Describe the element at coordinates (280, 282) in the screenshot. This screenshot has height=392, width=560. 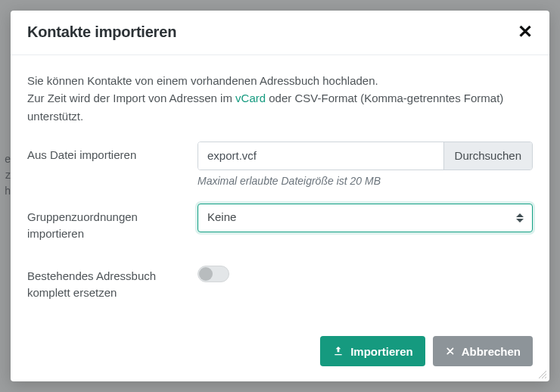
I see `replace-addressbook-row: Bestehendes Adressbuch komplett ersetzen` at that location.